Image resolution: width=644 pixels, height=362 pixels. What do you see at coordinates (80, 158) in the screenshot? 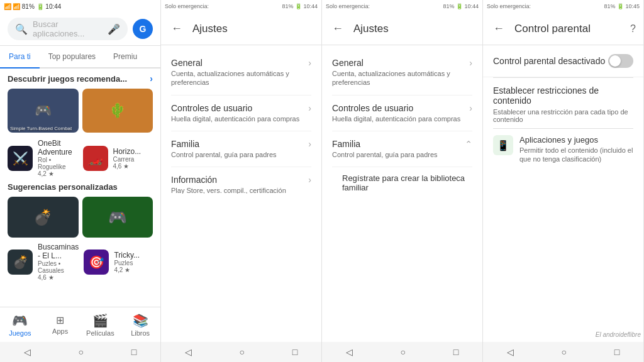
I see `app-item-onebit: ⚔️ OneBit Adventure Rol • Roguelike 4,2 …` at bounding box center [80, 158].